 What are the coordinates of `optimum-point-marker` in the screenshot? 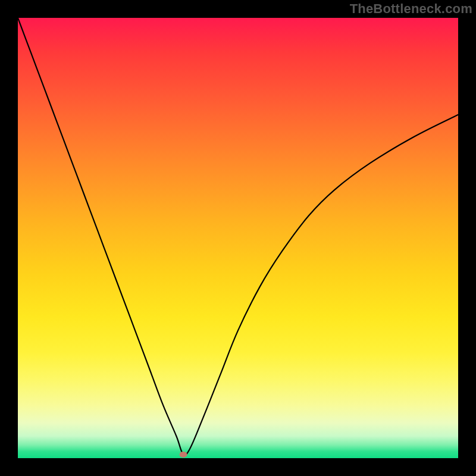 It's located at (183, 455).